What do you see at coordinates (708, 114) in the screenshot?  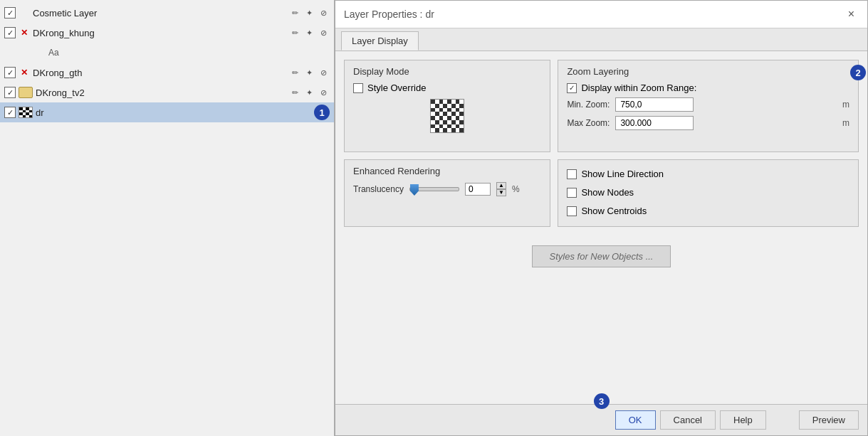 I see `zoom-grid: Min. Zoom: m Max Zoom: m` at bounding box center [708, 114].